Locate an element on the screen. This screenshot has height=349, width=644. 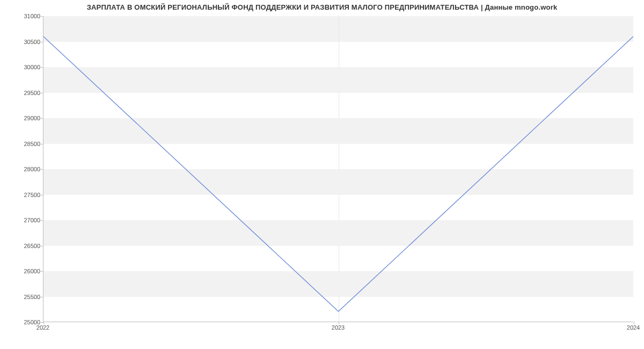
x-tick-label: 2023 is located at coordinates (338, 328).